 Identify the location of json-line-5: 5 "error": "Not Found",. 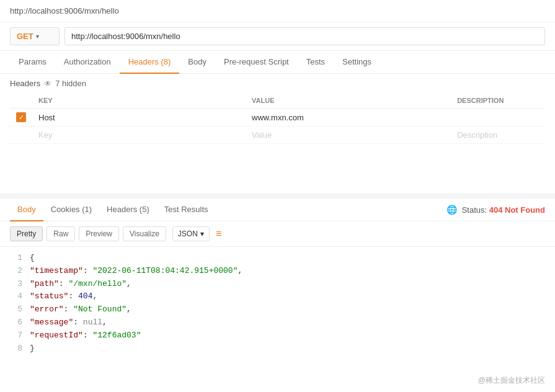
(278, 310).